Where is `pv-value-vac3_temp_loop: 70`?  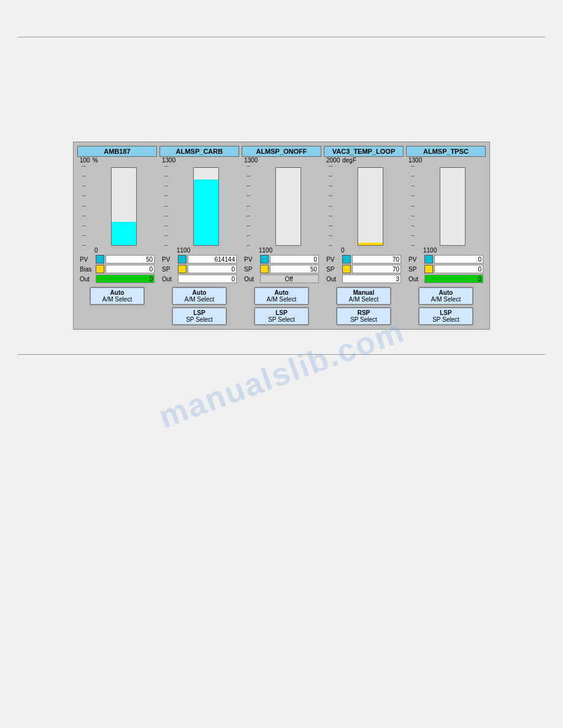 pv-value-vac3_temp_loop: 70 is located at coordinates (377, 259).